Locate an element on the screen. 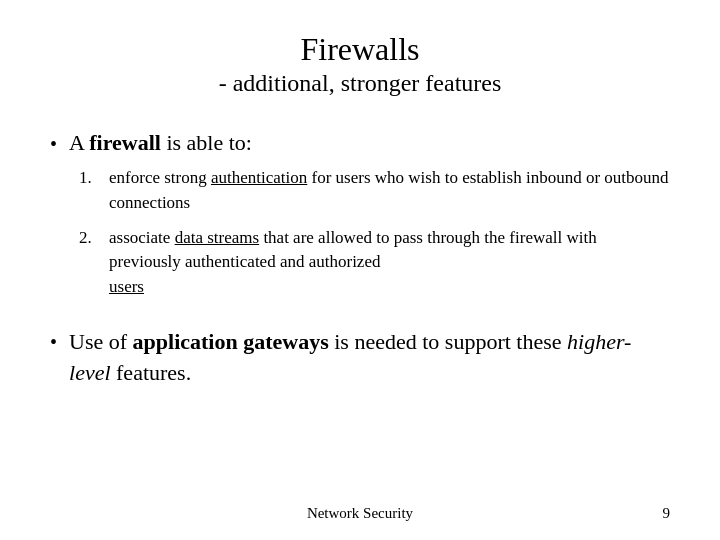 The image size is (720, 540). bullet2-suffix: features. is located at coordinates (152, 372).